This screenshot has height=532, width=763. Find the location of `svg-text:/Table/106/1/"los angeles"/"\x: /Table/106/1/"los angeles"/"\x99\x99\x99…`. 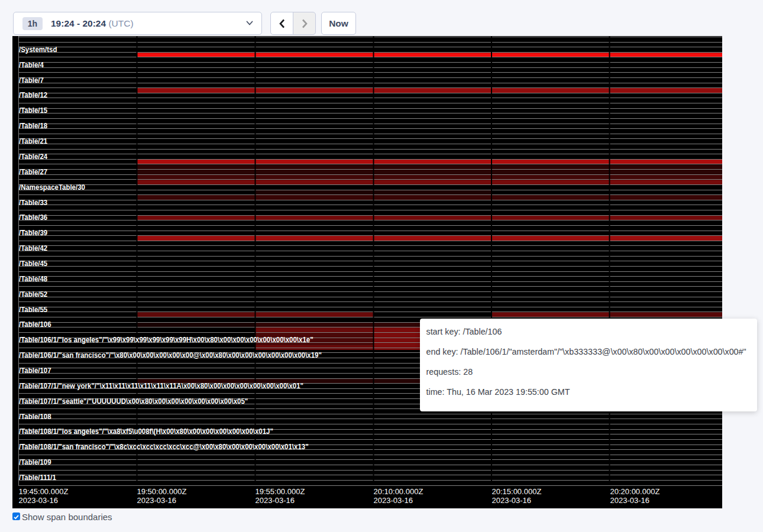

svg-text:/Table/106/1/"los angeles"/"\x: /Table/106/1/"los angeles"/"\x99\x99\x99… is located at coordinates (166, 340).